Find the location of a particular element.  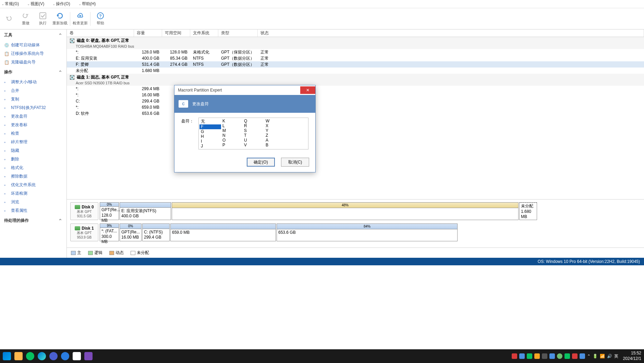

tray-chevron-icon: ⌃ is located at coordinates (589, 356).